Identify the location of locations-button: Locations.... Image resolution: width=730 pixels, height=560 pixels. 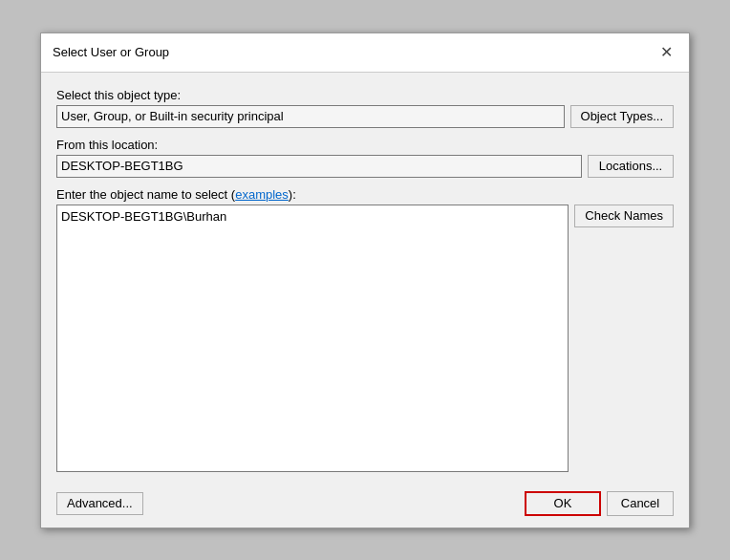
(631, 166).